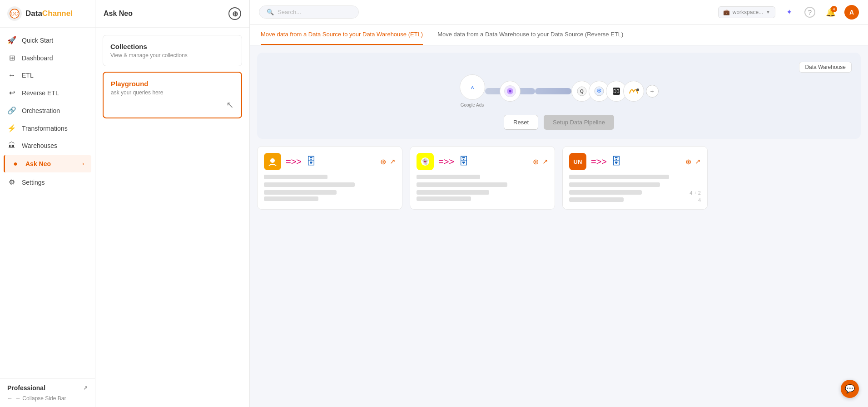  I want to click on add-collection-button: ⊕, so click(235, 14).